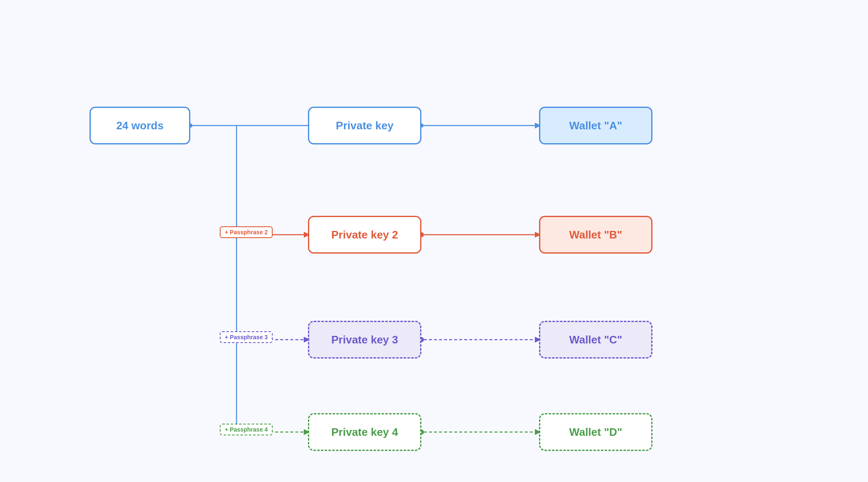 The image size is (868, 482). Describe the element at coordinates (365, 340) in the screenshot. I see `node-pk3: Private key 3` at that location.